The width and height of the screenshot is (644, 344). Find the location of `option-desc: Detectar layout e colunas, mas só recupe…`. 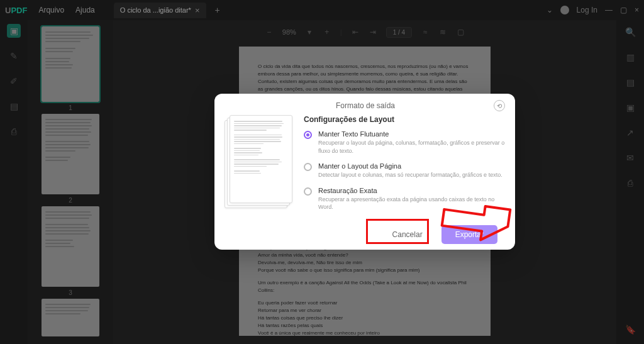

option-desc: Detectar layout e colunas, mas só recupe… is located at coordinates (410, 175).